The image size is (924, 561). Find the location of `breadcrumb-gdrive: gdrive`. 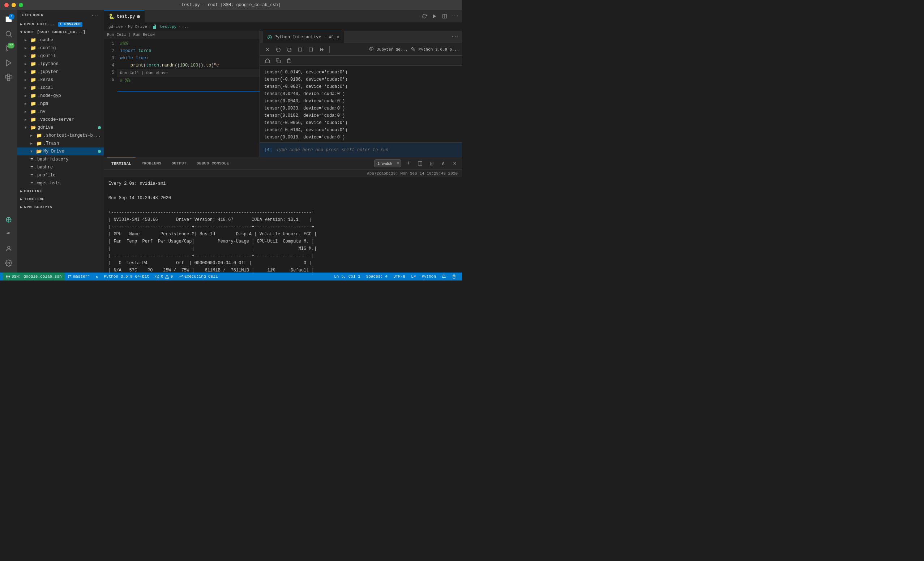

breadcrumb-gdrive: gdrive is located at coordinates (116, 27).